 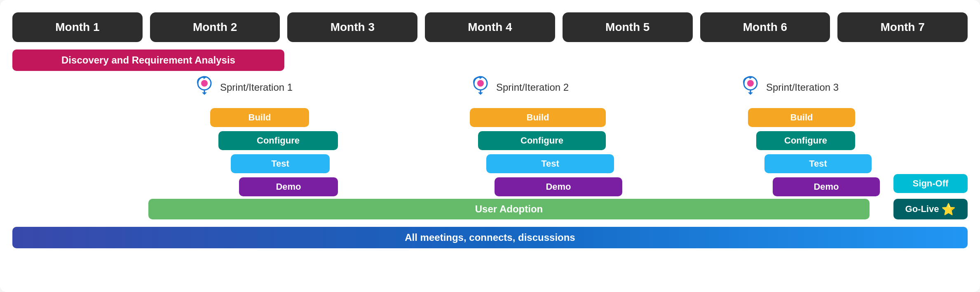 I want to click on sprint-2-configure: Configure, so click(x=542, y=141).